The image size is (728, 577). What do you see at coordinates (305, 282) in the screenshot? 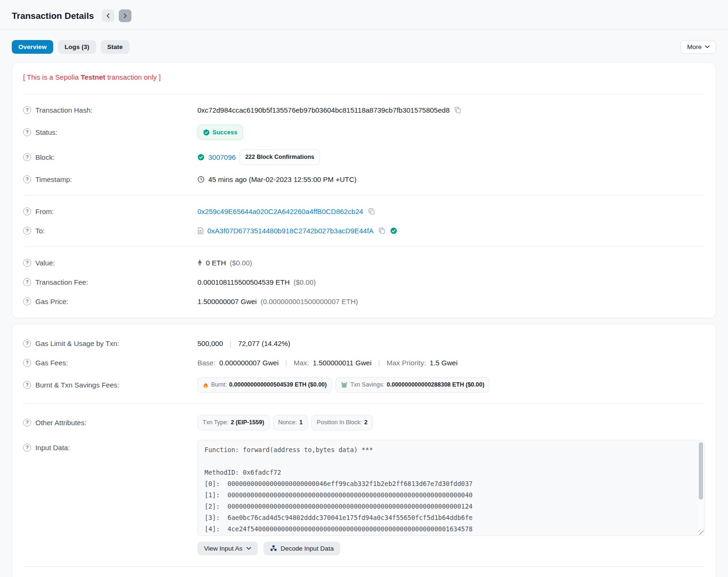
I see `transaction-fee-usd: ($0.00)` at bounding box center [305, 282].